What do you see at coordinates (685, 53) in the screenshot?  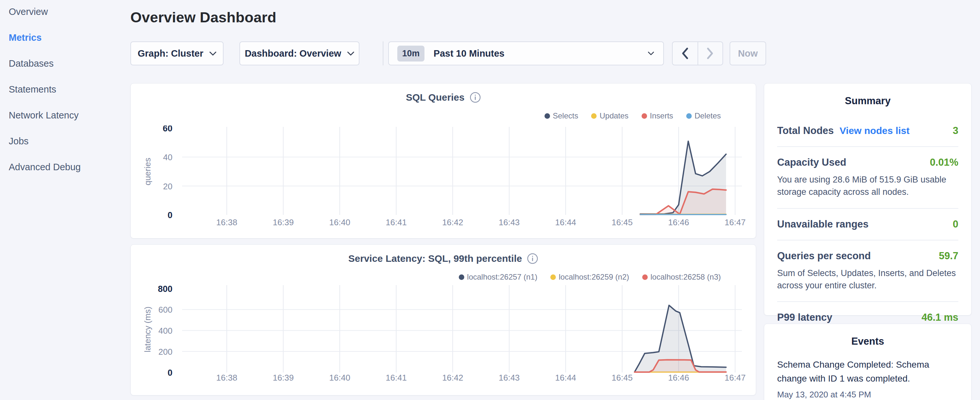 I see `prev-time-button` at bounding box center [685, 53].